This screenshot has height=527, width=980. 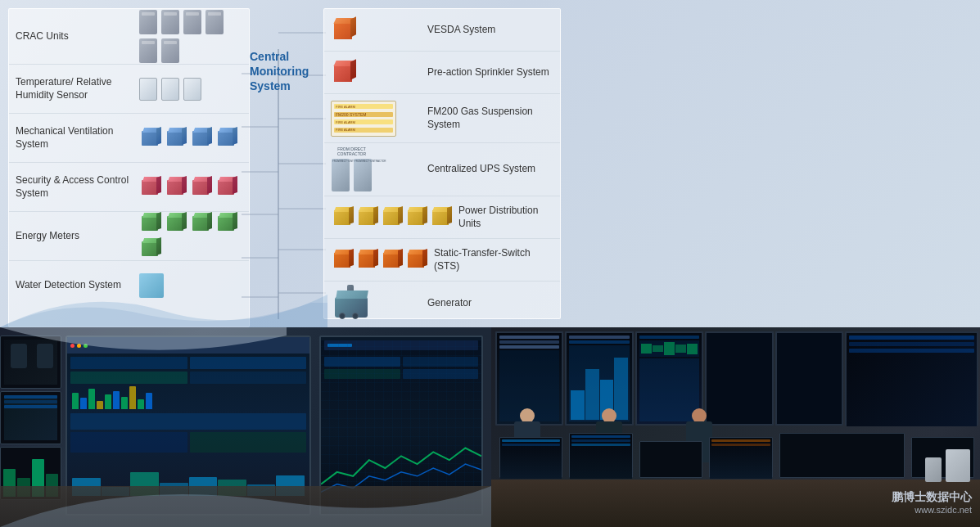 What do you see at coordinates (490, 260) in the screenshot?
I see `sts-label: Static-Transfer-Switch (STS)` at bounding box center [490, 260].